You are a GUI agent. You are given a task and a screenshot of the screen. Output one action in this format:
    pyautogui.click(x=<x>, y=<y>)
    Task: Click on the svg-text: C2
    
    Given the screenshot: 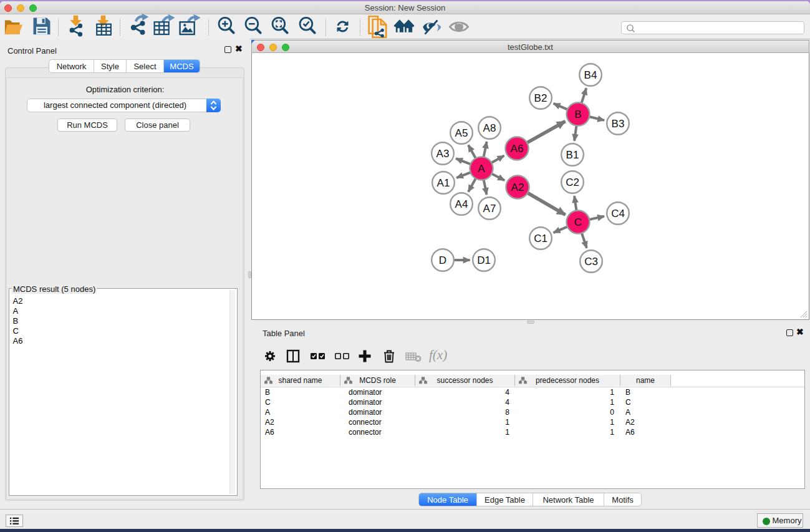 What is the action you would take?
    pyautogui.click(x=572, y=182)
    